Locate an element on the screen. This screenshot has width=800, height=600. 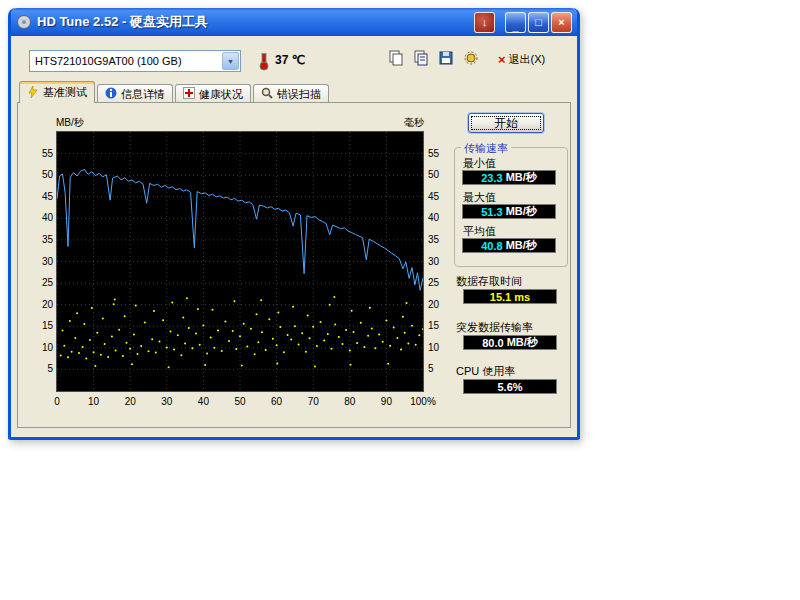
tab-strip: 基准测试 信息详情 健康状况 is located at coordinates (175, 92).